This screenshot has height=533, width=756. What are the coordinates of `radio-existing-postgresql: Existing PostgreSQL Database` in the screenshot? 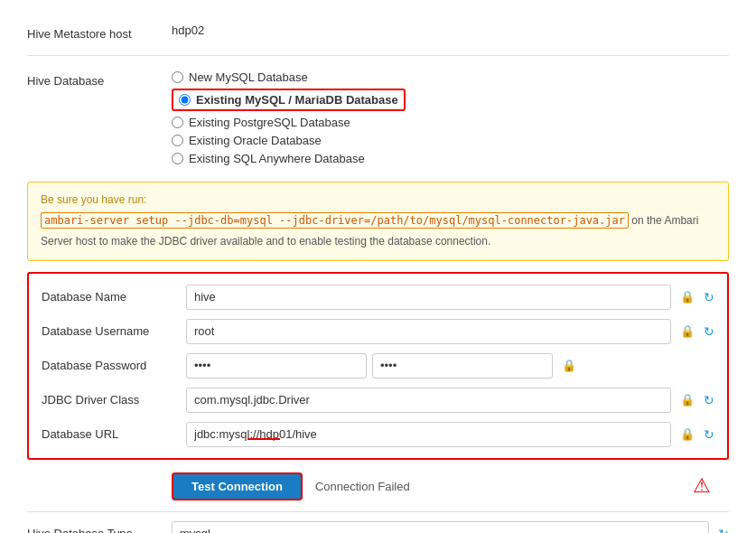 It's located at (450, 123).